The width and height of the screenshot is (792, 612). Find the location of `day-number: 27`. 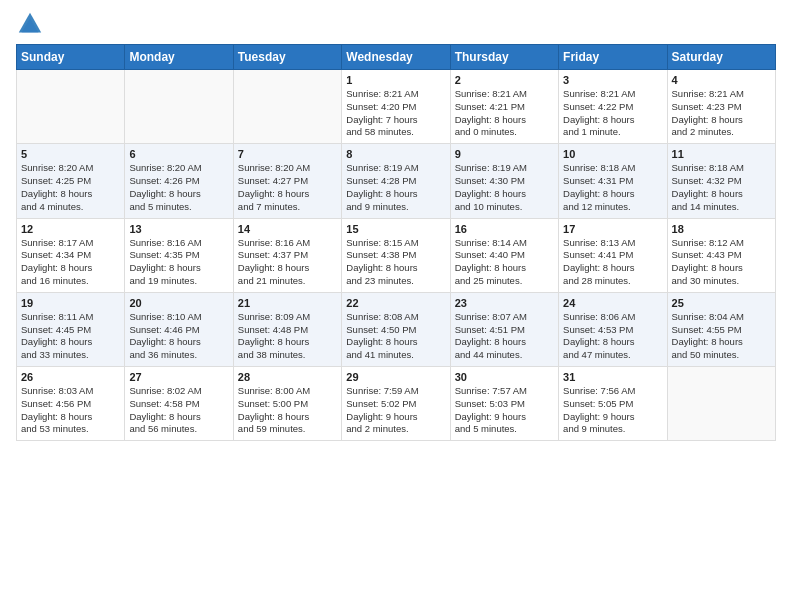

day-number: 27 is located at coordinates (178, 377).